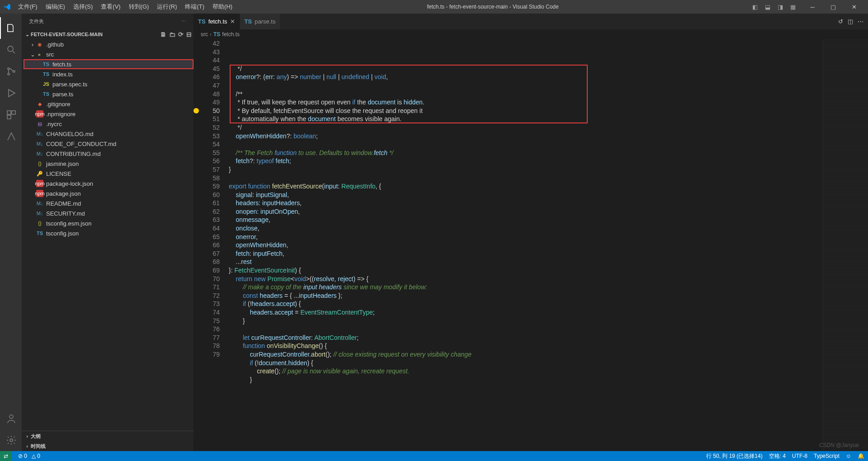 The height and width of the screenshot is (461, 868). Describe the element at coordinates (854, 7) in the screenshot. I see `close-button: ✕` at that location.